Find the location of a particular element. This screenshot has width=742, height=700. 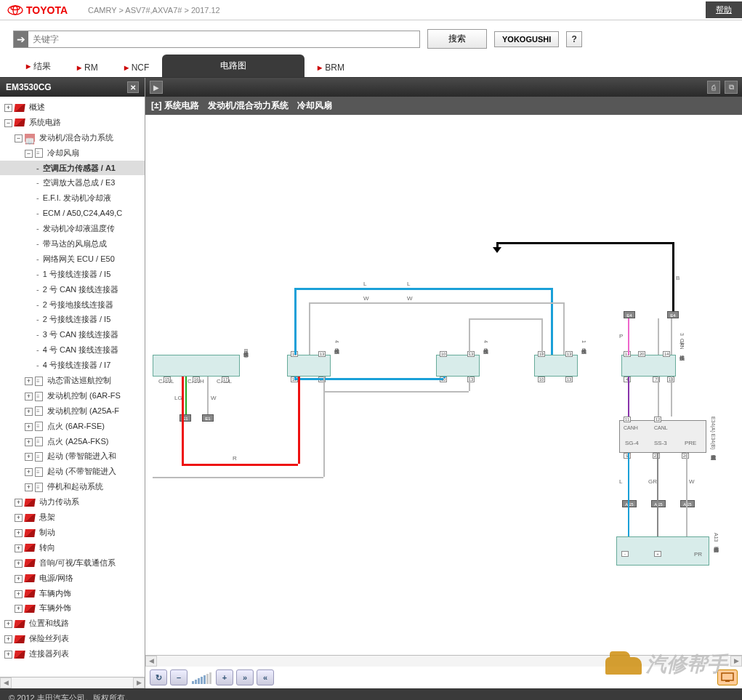

tab-result: ▸结果 is located at coordinates (39, 67).